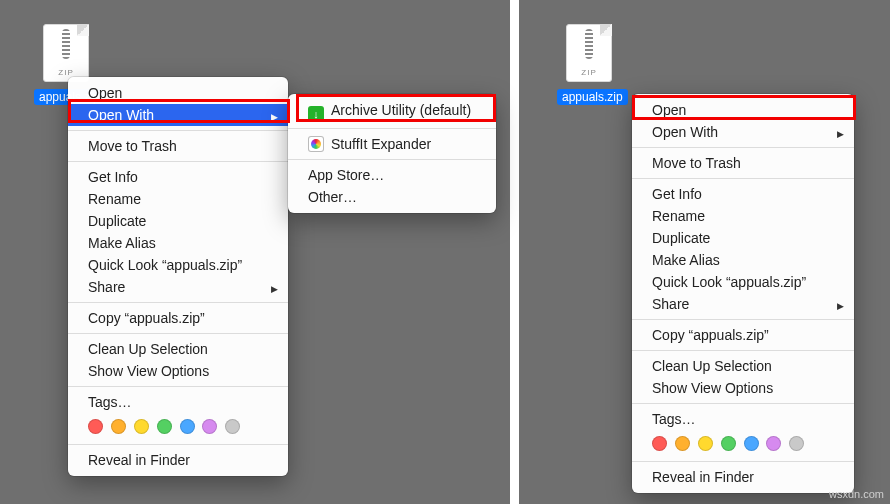  I want to click on submenu-archive-utility-label: Archive Utility (default), so click(401, 110).